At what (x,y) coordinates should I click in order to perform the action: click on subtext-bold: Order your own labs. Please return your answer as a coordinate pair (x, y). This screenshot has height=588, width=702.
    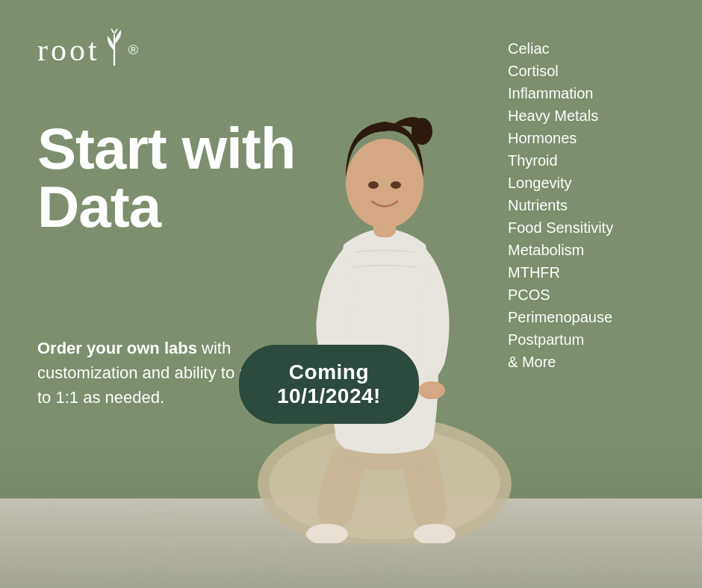
    Looking at the image, I should click on (117, 348).